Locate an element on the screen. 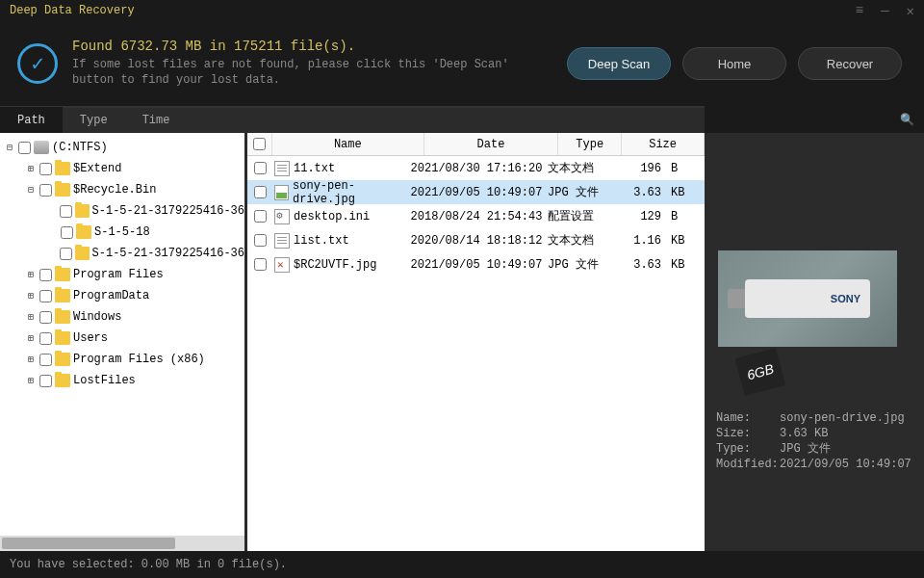 The width and height of the screenshot is (924, 578). tree-item: ⊞Program Files (x86) is located at coordinates (122, 359).